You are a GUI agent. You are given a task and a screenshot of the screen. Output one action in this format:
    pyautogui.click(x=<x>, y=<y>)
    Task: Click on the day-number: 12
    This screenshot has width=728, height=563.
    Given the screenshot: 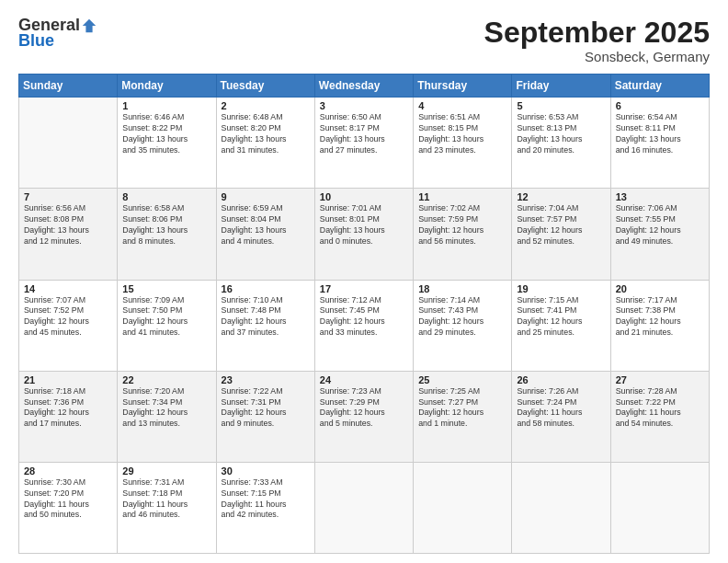 What is the action you would take?
    pyautogui.click(x=561, y=197)
    